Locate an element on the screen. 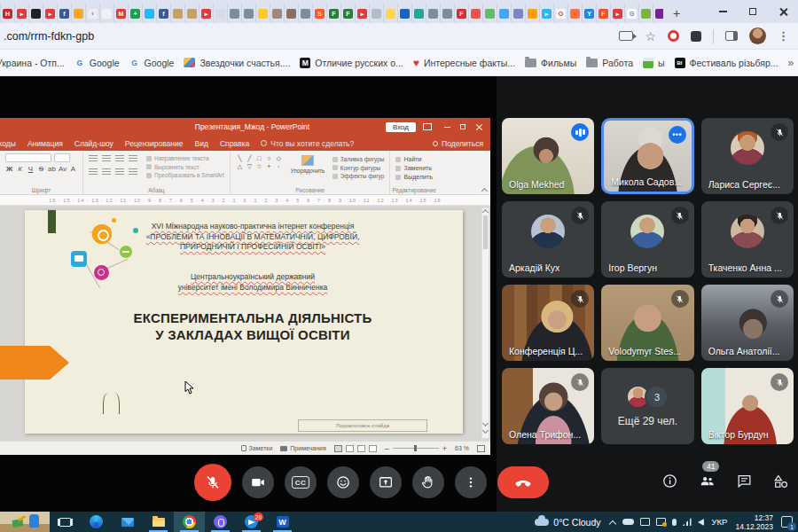 The width and height of the screenshot is (798, 532). browser-tab: + is located at coordinates (135, 13).